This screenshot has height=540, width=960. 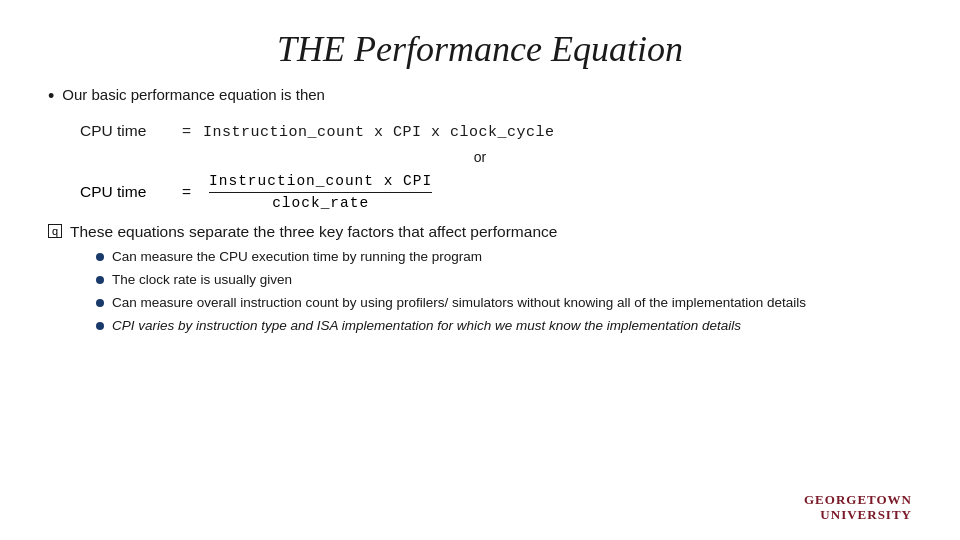 I want to click on sub-bullet-0: Can measure the CPU execution time by ru…, so click(x=504, y=258).